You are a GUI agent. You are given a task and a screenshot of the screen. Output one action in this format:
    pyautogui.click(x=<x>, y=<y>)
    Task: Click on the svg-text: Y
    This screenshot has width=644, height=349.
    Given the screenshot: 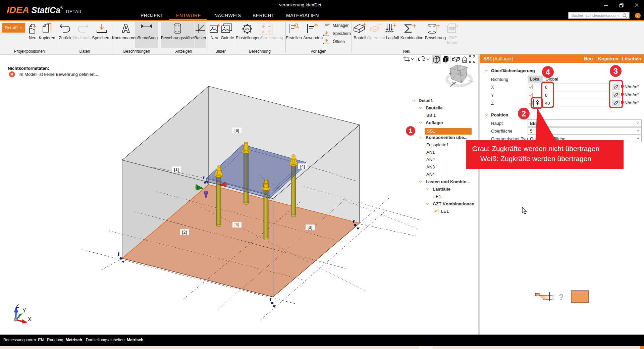 What is the action you would take?
    pyautogui.click(x=24, y=311)
    